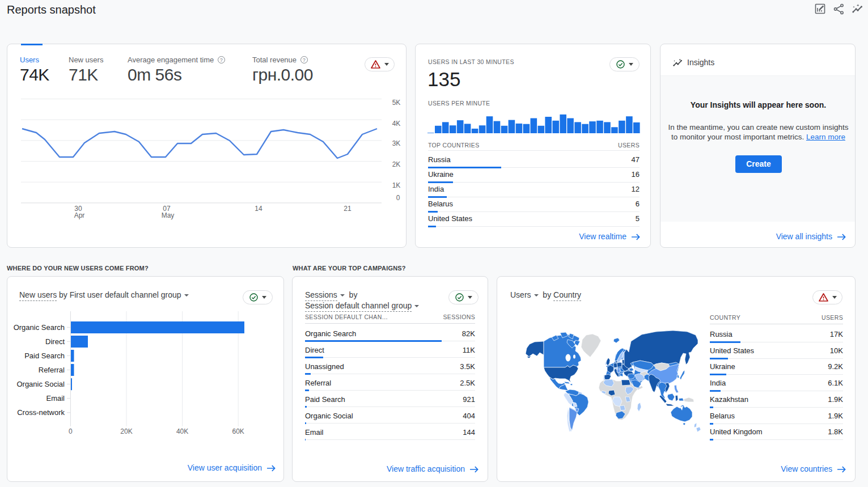 The height and width of the screenshot is (487, 868). What do you see at coordinates (259, 209) in the screenshot?
I see `svg-text: 14` at bounding box center [259, 209].